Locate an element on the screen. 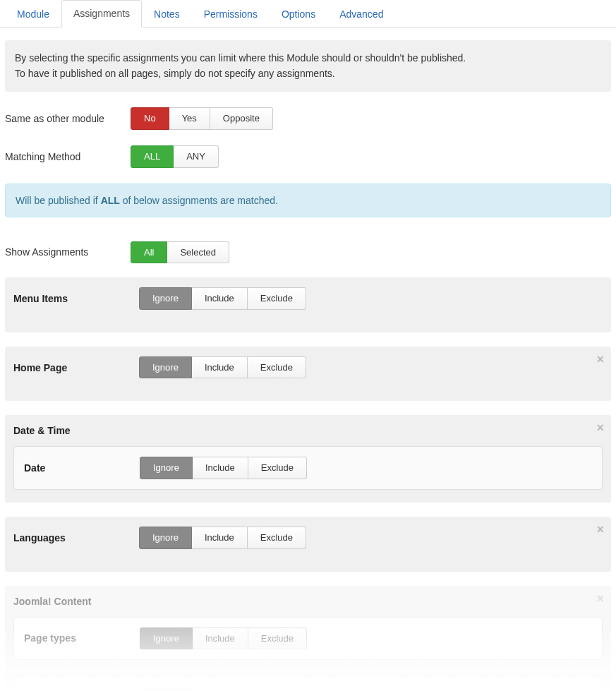  home-page-exclude: Exclude is located at coordinates (277, 368).